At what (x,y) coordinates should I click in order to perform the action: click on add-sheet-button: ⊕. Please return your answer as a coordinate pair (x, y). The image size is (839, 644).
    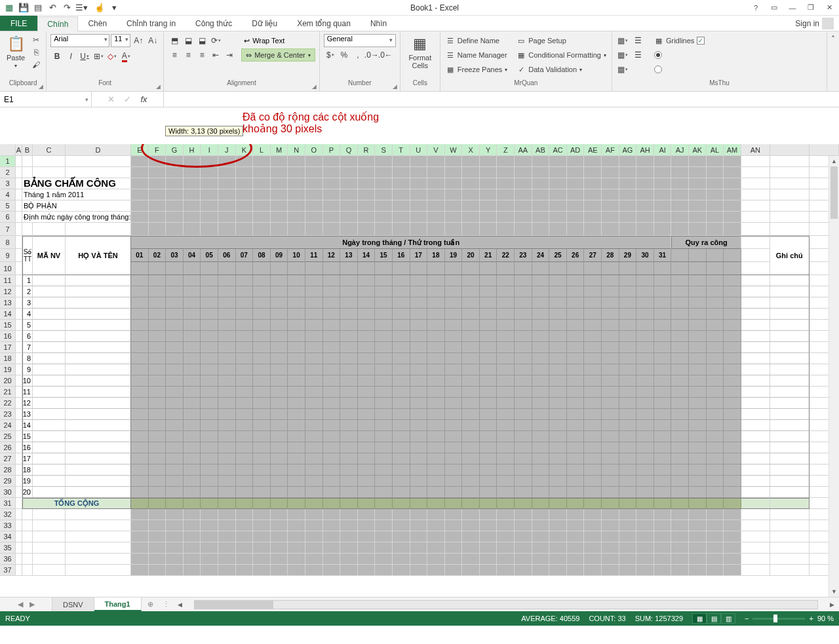
    Looking at the image, I should click on (151, 604).